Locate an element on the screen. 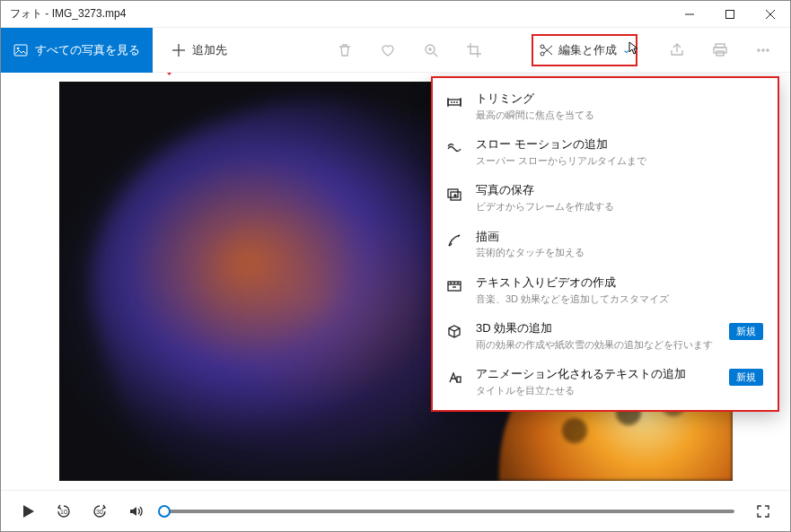 Image resolution: width=791 pixels, height=532 pixels. cursor-pointer is located at coordinates (635, 48).